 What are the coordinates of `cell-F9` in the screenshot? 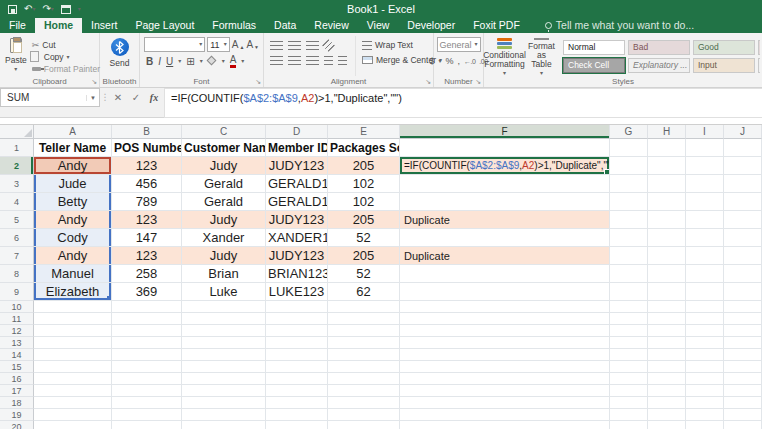 It's located at (505, 292).